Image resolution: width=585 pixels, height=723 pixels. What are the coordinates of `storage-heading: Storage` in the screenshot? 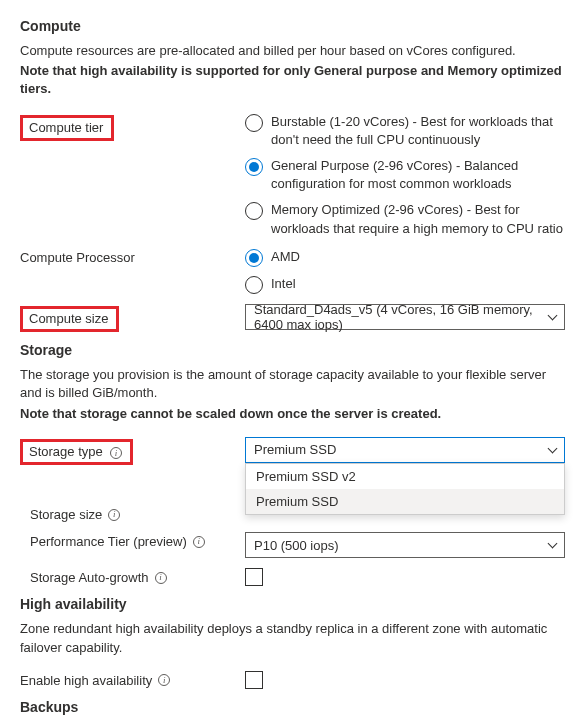 It's located at (292, 350).